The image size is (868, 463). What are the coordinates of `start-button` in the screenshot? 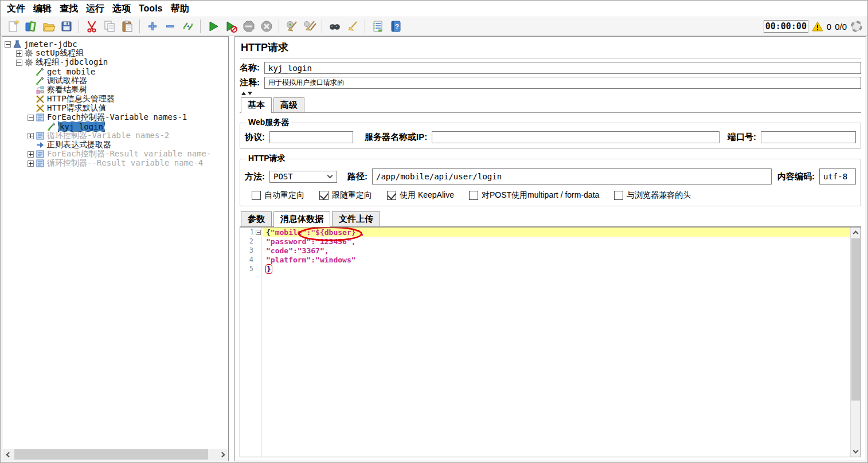 It's located at (213, 26).